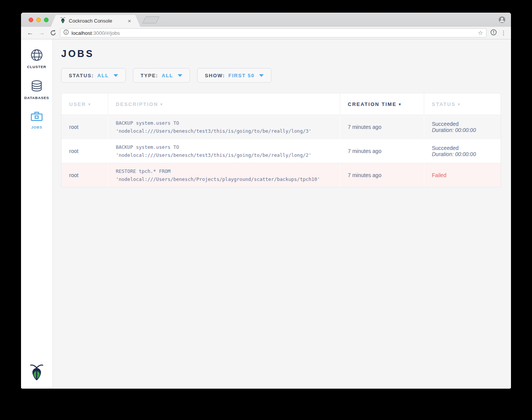  Describe the element at coordinates (31, 20) in the screenshot. I see `close-window-button` at that location.